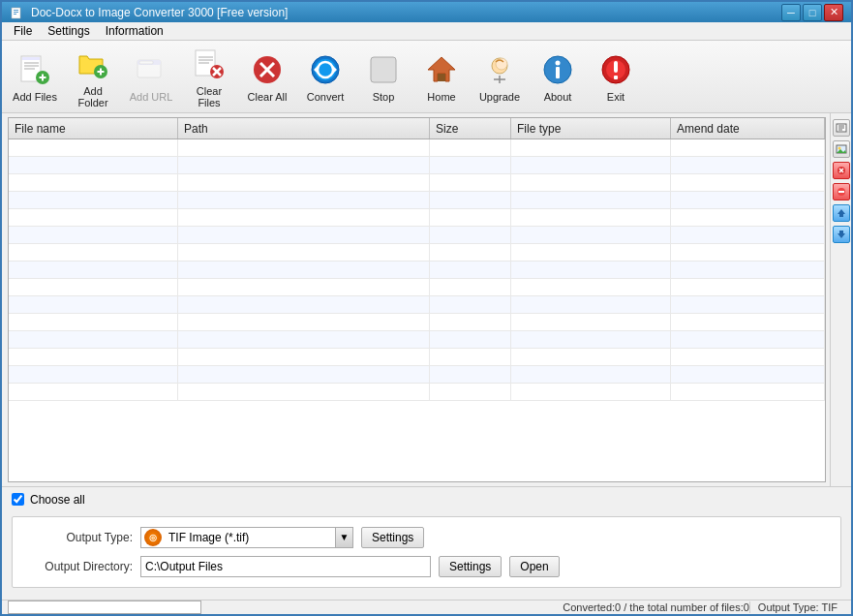 This screenshot has height=616, width=853. I want to click on output-type-select: ◎ TIF Image (*.tif) ▼, so click(247, 538).